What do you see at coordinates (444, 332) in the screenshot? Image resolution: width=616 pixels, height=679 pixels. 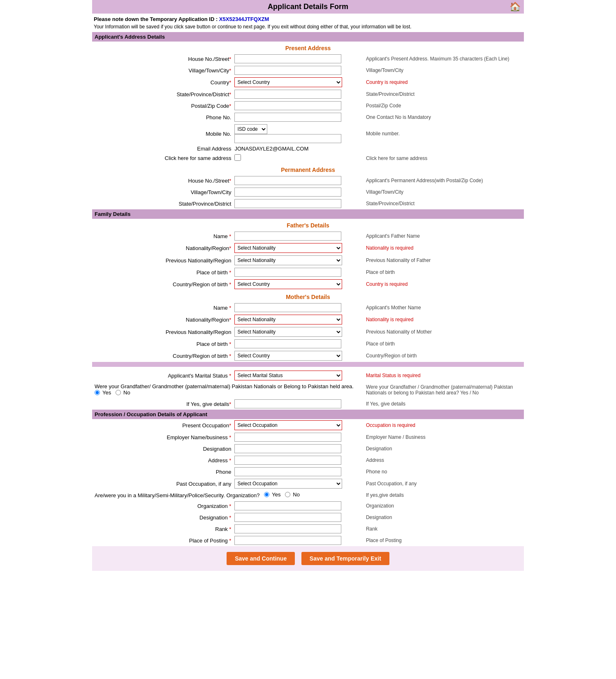 I see `mother-prev-nationality-hint: Previous Nationality of Mother` at bounding box center [444, 332].